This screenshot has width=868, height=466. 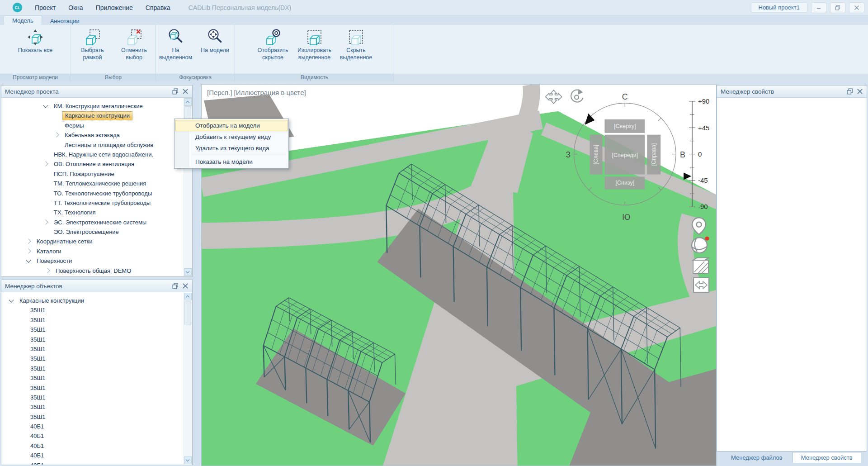 What do you see at coordinates (98, 116) in the screenshot?
I see `tree-item-selected: Каркасные конструкции` at bounding box center [98, 116].